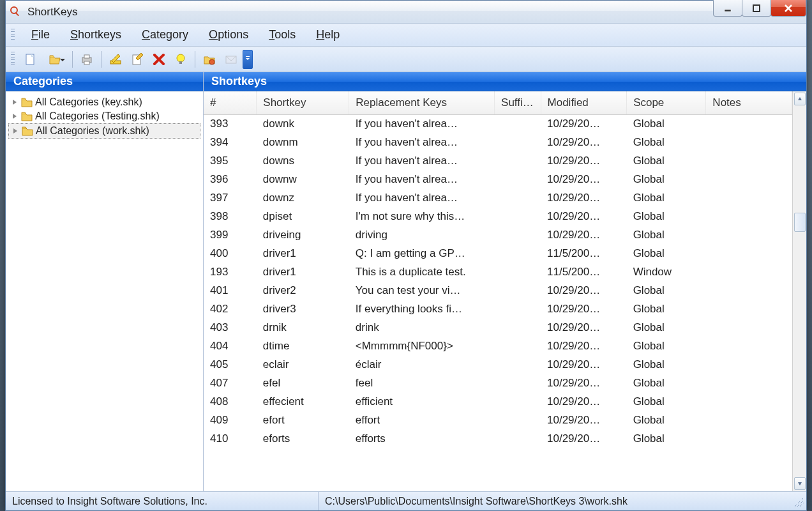 Image resolution: width=812 pixels, height=511 pixels. I want to click on cell-sk: dpiset, so click(303, 216).